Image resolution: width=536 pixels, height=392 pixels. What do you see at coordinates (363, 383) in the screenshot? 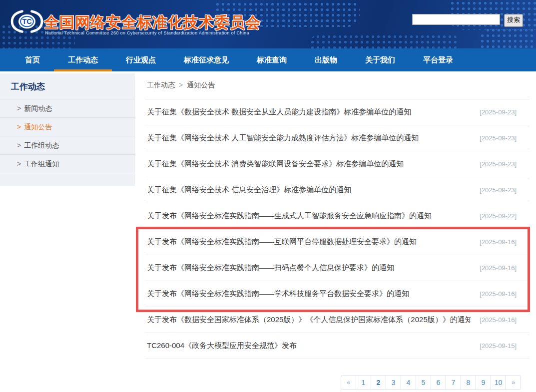
I see `page-button-1: 1` at bounding box center [363, 383].